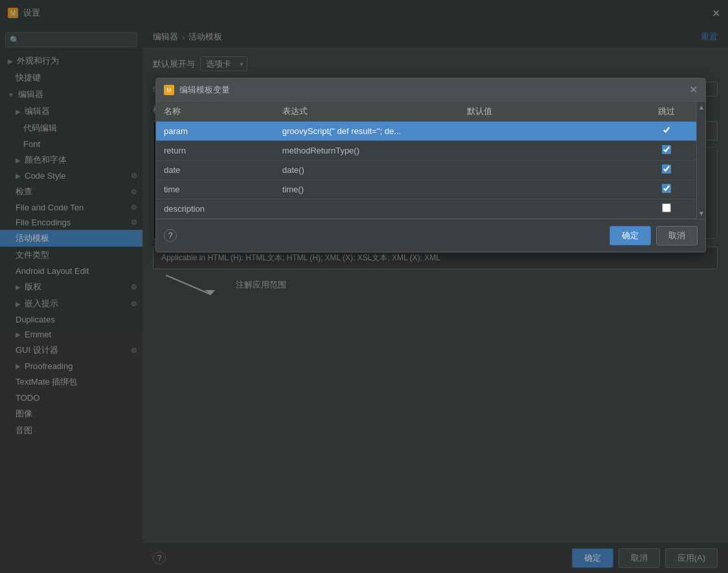 This screenshot has width=728, height=573. What do you see at coordinates (215, 209) in the screenshot?
I see `cell-name: description` at bounding box center [215, 209].